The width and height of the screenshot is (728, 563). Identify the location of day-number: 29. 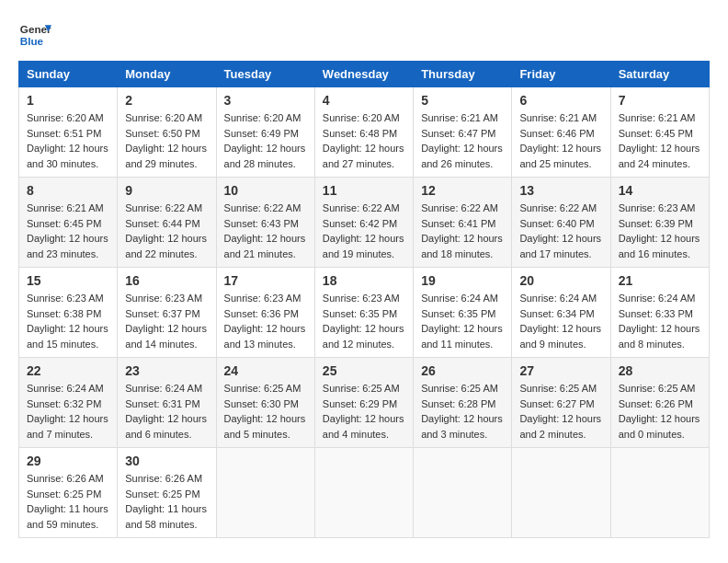
(68, 461).